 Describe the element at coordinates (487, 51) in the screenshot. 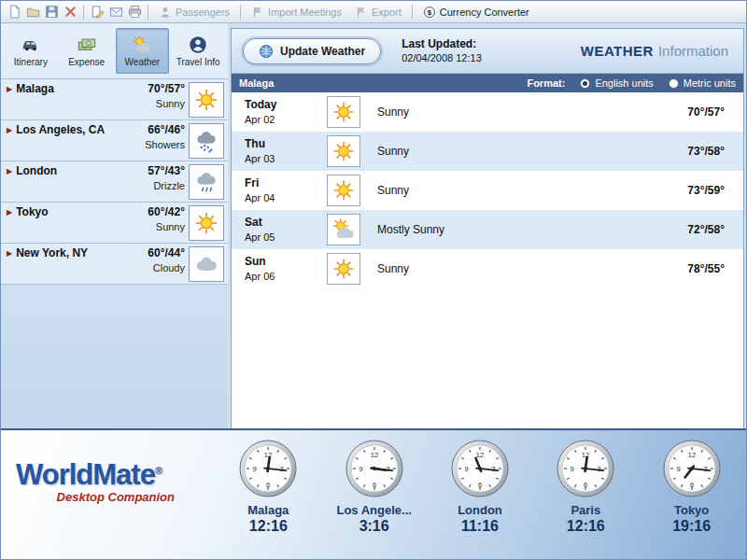

I see `weather-header: Update Weather Last Updated: 02/04/2008 …` at that location.